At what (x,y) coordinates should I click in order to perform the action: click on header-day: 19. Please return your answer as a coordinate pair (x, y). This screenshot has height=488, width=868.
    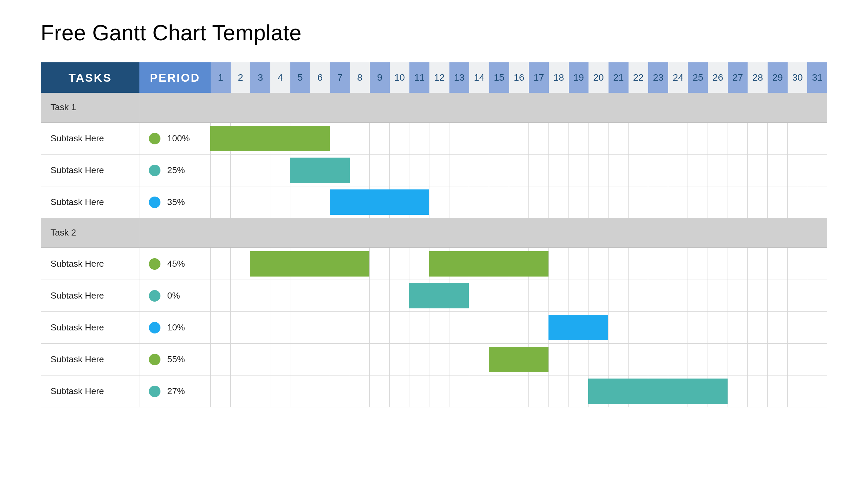
    Looking at the image, I should click on (579, 78).